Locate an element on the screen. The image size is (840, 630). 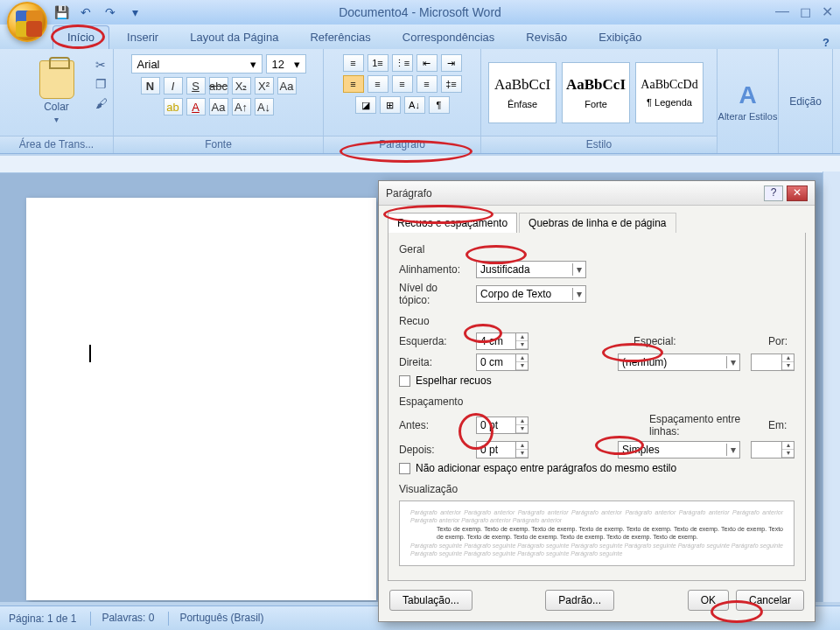
no-space-same-style-checkbox is located at coordinates (404, 469).